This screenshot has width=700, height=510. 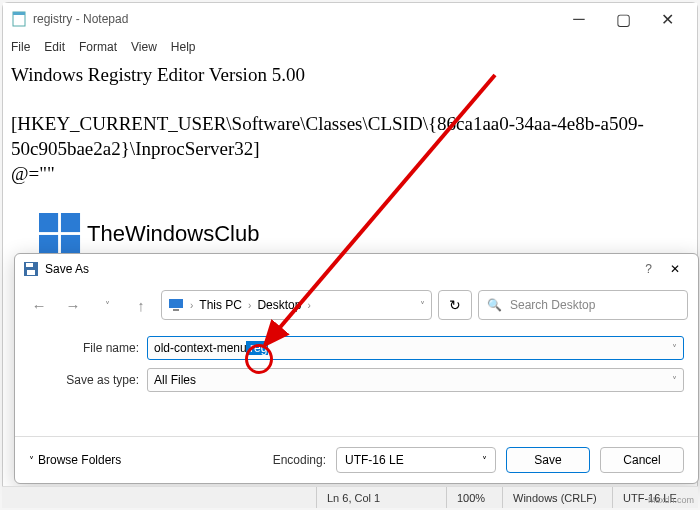 What do you see at coordinates (642, 460) in the screenshot?
I see `cancel-button: Cancel` at bounding box center [642, 460].